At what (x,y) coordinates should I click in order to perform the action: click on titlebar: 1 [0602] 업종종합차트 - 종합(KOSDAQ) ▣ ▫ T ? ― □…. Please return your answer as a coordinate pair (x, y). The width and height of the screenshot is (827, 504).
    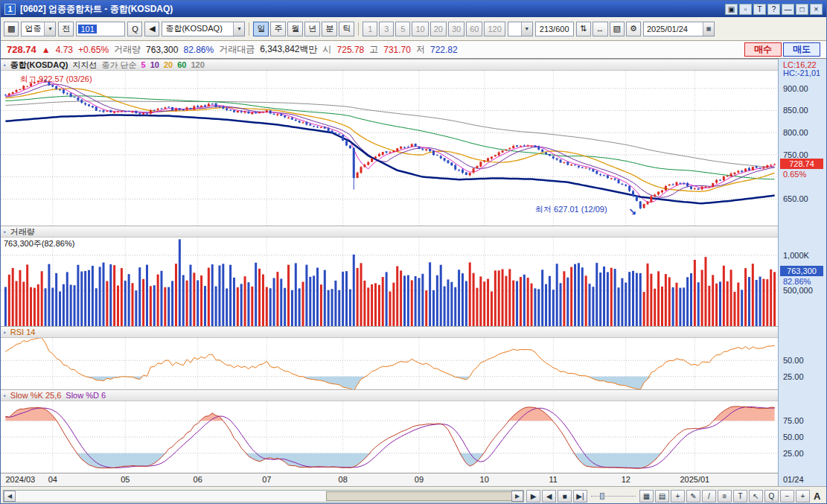
    Looking at the image, I should click on (414, 9).